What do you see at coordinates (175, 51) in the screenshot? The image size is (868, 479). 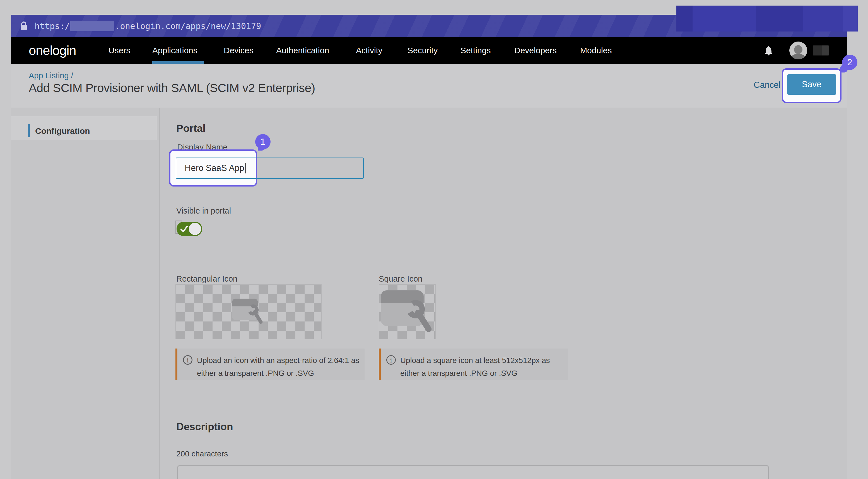 I see `nav-item-applications: Applications` at bounding box center [175, 51].